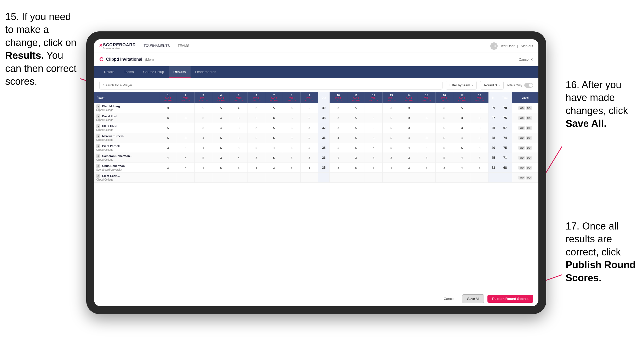 This screenshot has height=347, width=644. What do you see at coordinates (391, 168) in the screenshot?
I see `hole-13-score: 4` at bounding box center [391, 168].